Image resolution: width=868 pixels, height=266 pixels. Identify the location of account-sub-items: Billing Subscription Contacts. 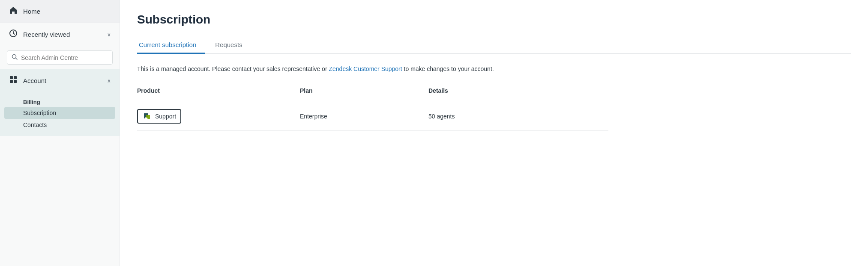
(60, 114).